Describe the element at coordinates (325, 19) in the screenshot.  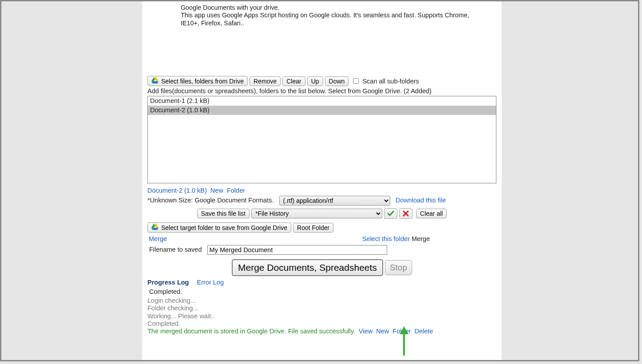
I see `desc-line2: This app uses Google Apps Script hosting…` at that location.